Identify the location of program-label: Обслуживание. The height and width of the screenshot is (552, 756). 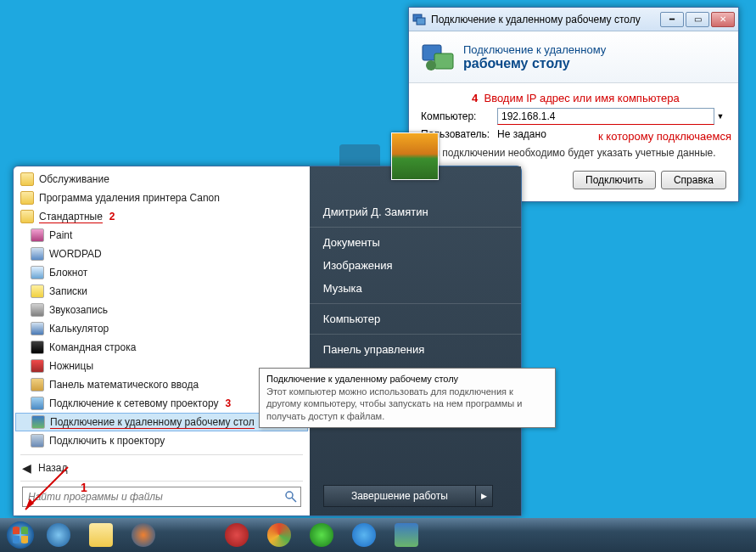
(75, 179).